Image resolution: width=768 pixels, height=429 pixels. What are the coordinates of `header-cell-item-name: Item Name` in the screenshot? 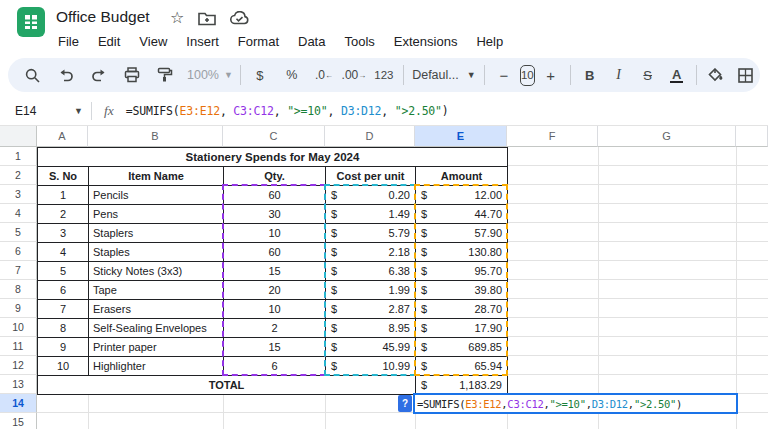 It's located at (156, 176).